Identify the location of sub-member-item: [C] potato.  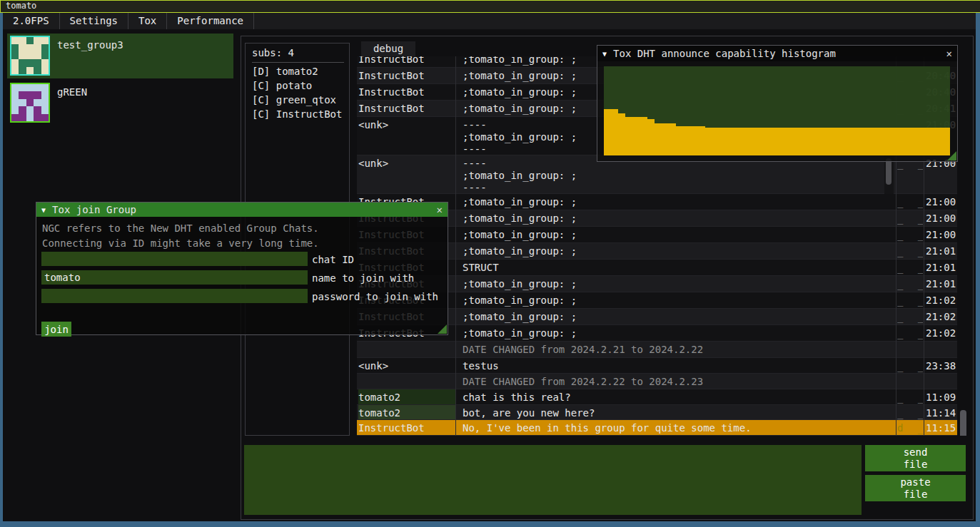
(282, 86).